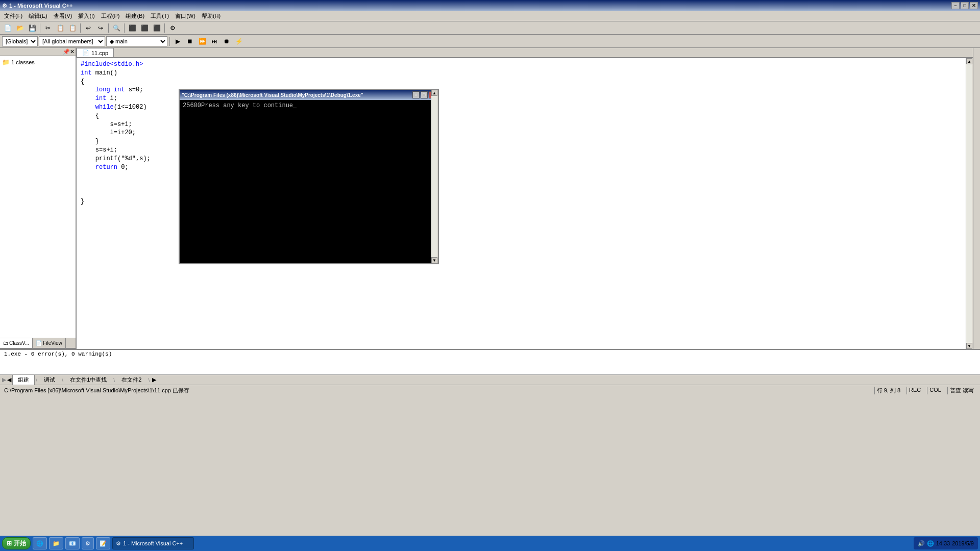 Image resolution: width=980 pixels, height=551 pixels. What do you see at coordinates (49, 343) in the screenshot?
I see `tab-fileview: 📄 FileView` at bounding box center [49, 343].